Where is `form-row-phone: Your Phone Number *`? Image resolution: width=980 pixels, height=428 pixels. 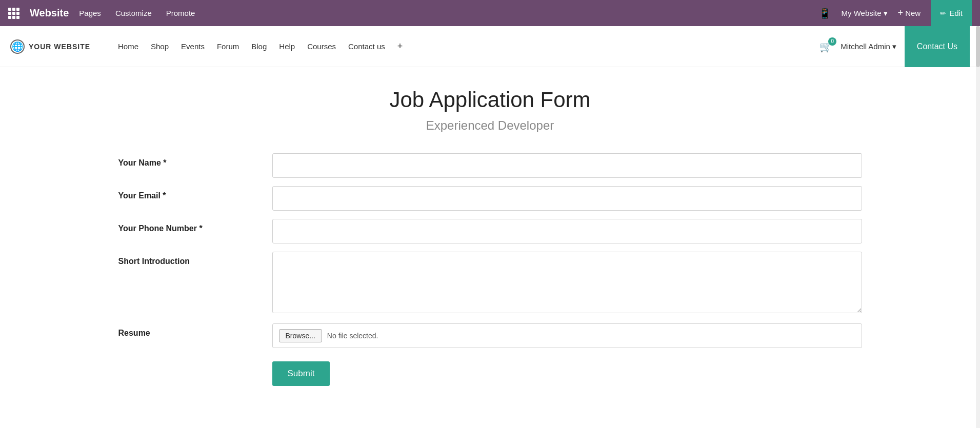 form-row-phone: Your Phone Number * is located at coordinates (490, 231).